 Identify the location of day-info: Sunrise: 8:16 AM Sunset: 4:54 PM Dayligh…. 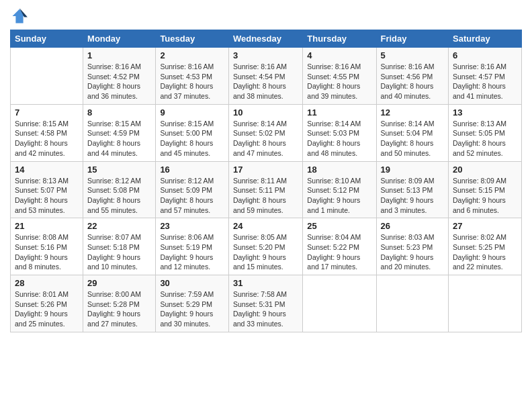
(266, 82).